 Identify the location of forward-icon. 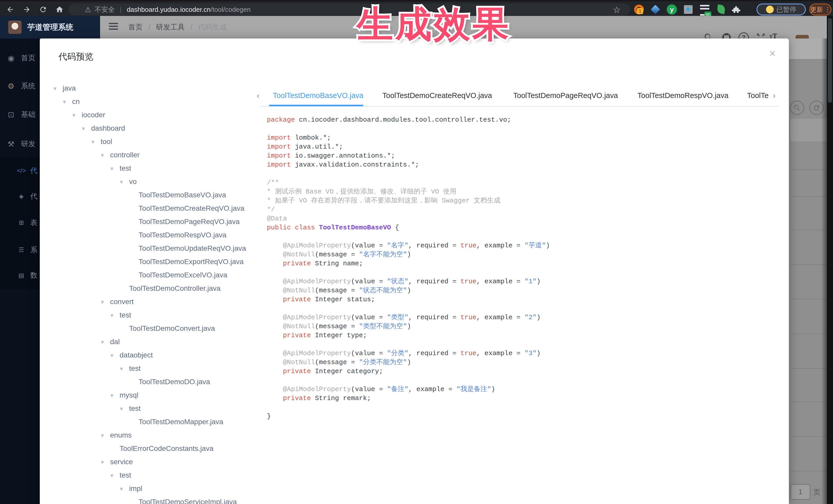
(27, 9).